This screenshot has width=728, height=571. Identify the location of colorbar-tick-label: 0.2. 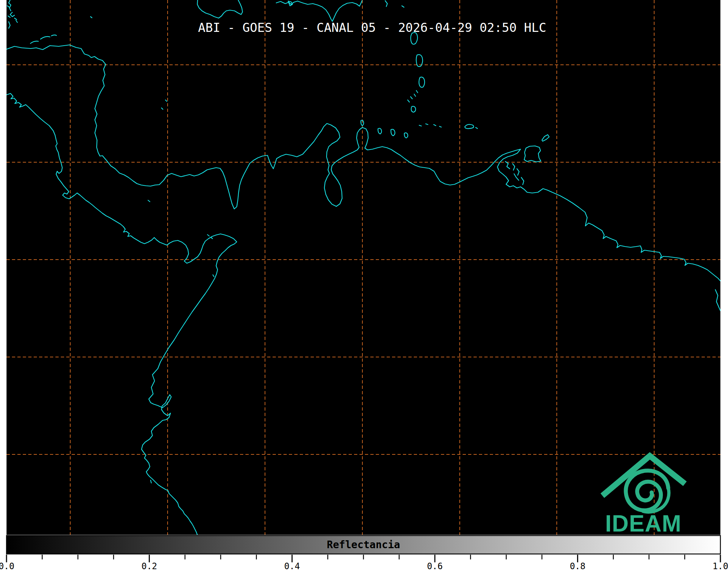
(149, 566).